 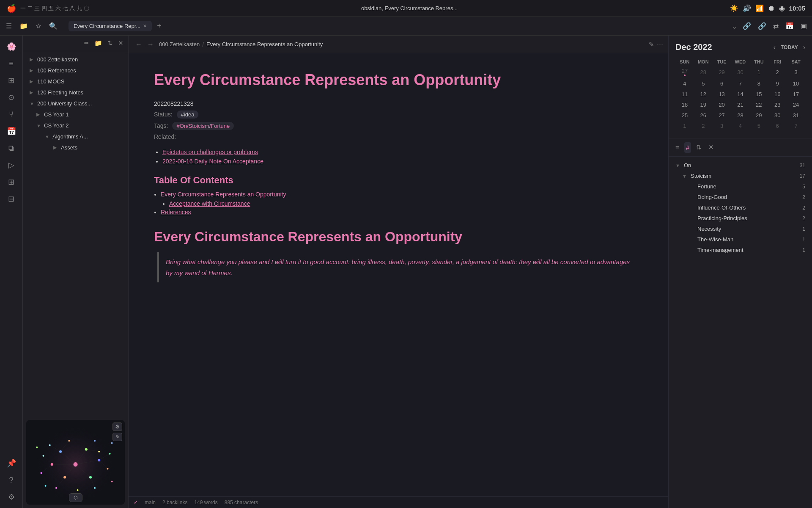 What do you see at coordinates (703, 94) in the screenshot?
I see `calendar-day: 12` at bounding box center [703, 94].